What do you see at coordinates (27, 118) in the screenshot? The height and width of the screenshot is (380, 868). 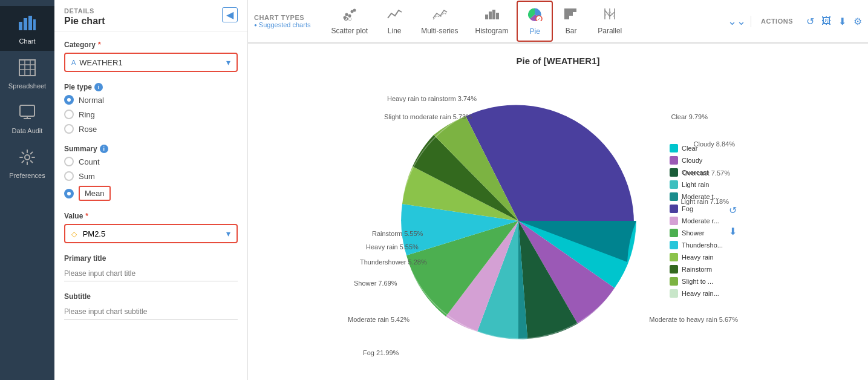 I see `sidebar-item-data-audit: Data Audit` at bounding box center [27, 118].